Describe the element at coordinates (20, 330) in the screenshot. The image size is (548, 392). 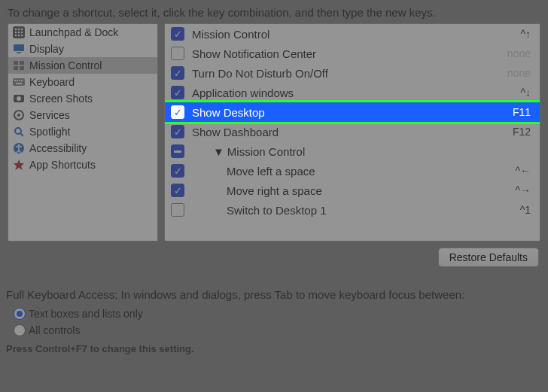
I see `radio-all-controls` at that location.